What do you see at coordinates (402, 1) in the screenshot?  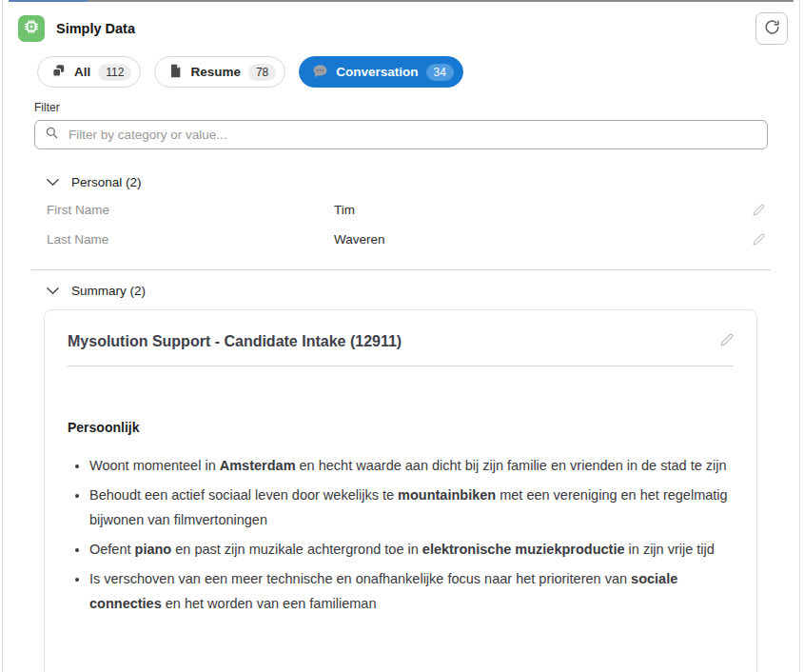 I see `top-border` at bounding box center [402, 1].